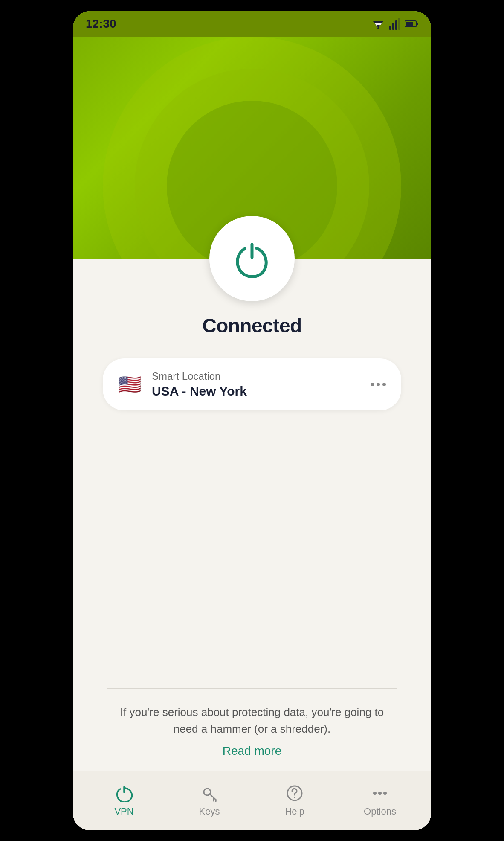 The height and width of the screenshot is (841, 504). I want to click on location-card: 🇺🇸 Smart Location USA - New York, so click(252, 384).